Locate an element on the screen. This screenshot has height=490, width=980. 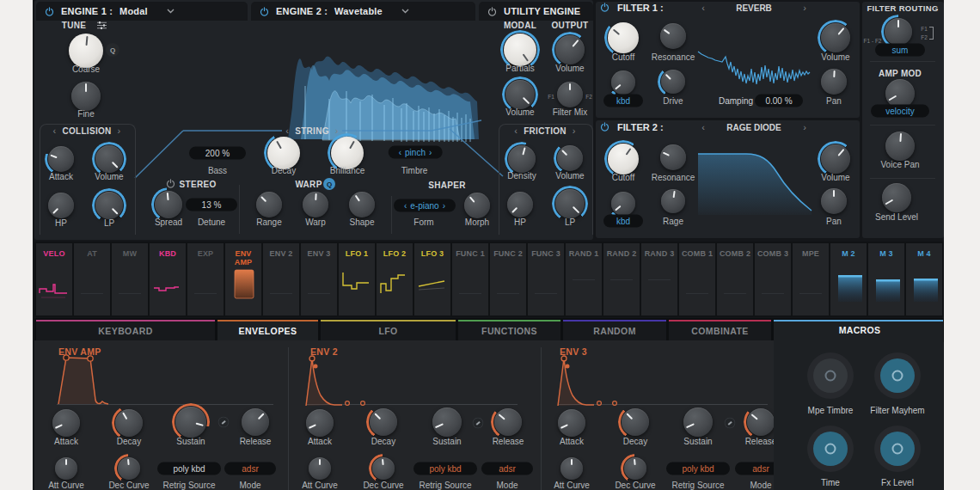
env-amp-sustain-knob is located at coordinates (191, 422).